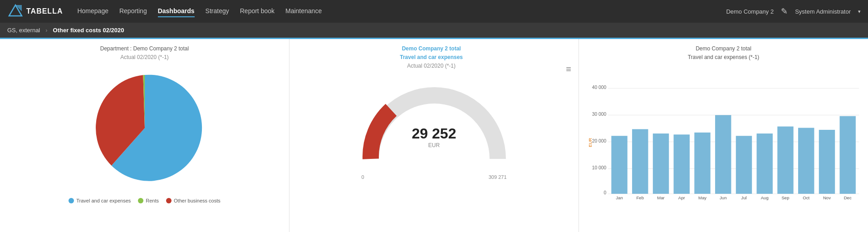 Image resolution: width=868 pixels, height=232 pixels. Describe the element at coordinates (71, 201) in the screenshot. I see `legend-dot-travel` at that location.